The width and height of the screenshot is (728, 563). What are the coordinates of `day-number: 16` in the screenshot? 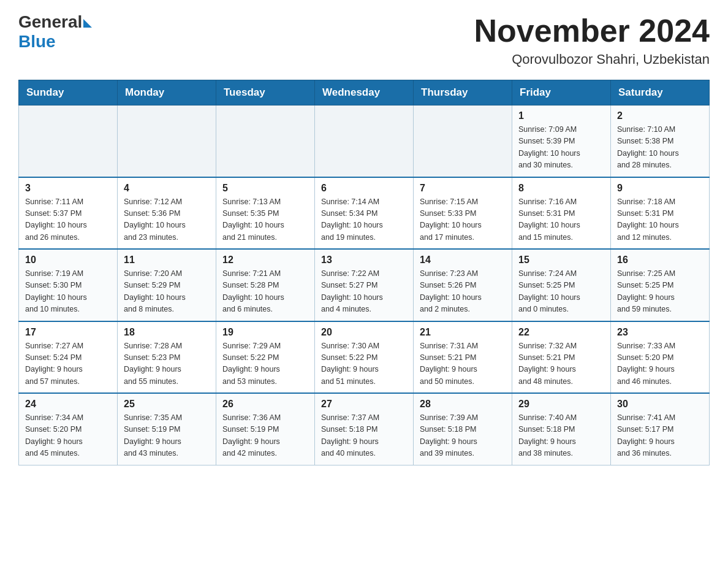 It's located at (660, 260).